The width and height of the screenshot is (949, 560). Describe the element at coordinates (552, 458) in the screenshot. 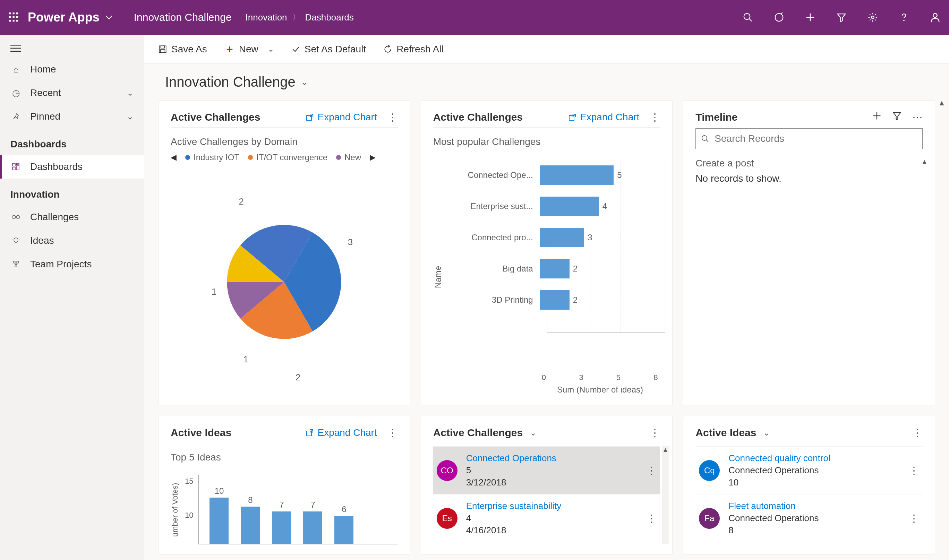

I see `list-item-title: Connected Operations` at that location.